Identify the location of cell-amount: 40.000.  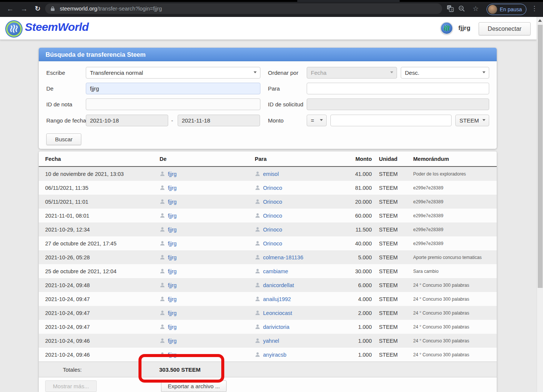
(353, 244).